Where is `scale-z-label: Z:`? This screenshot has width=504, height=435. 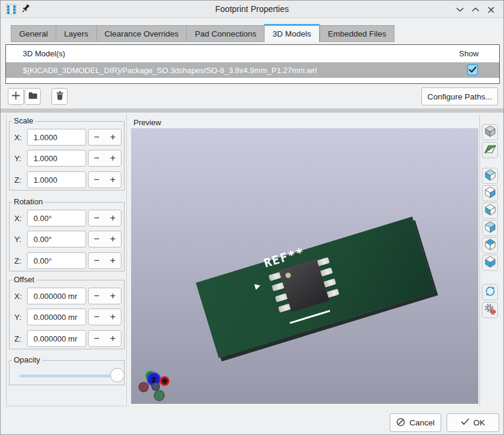 scale-z-label: Z: is located at coordinates (21, 180).